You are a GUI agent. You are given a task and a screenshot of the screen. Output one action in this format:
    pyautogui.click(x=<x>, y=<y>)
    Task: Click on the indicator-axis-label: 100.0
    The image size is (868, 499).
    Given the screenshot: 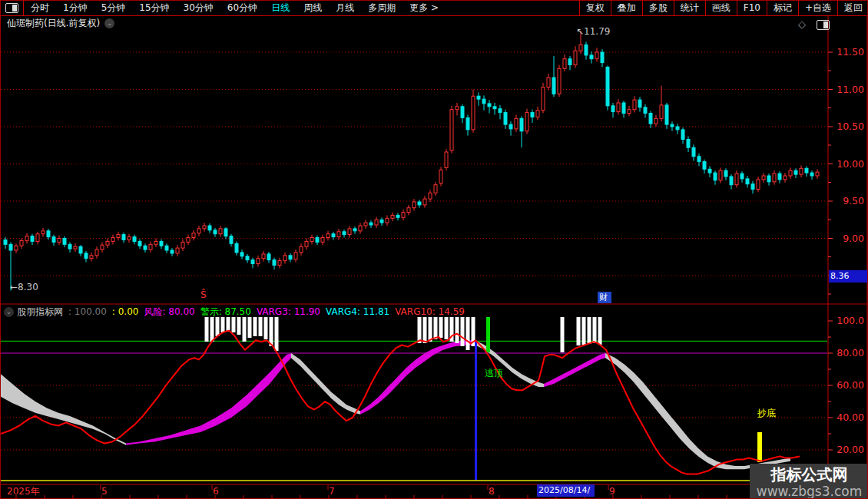 What is the action you would take?
    pyautogui.click(x=848, y=321)
    